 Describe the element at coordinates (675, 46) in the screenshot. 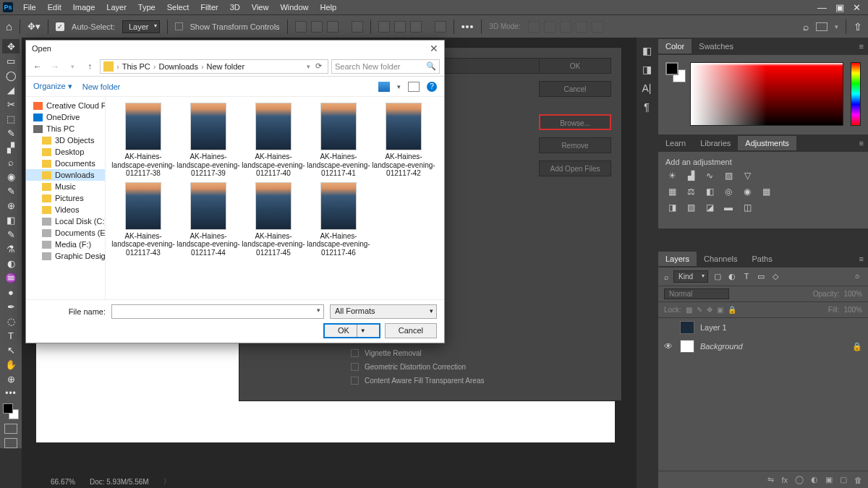

I see `tab-color: Color` at that location.